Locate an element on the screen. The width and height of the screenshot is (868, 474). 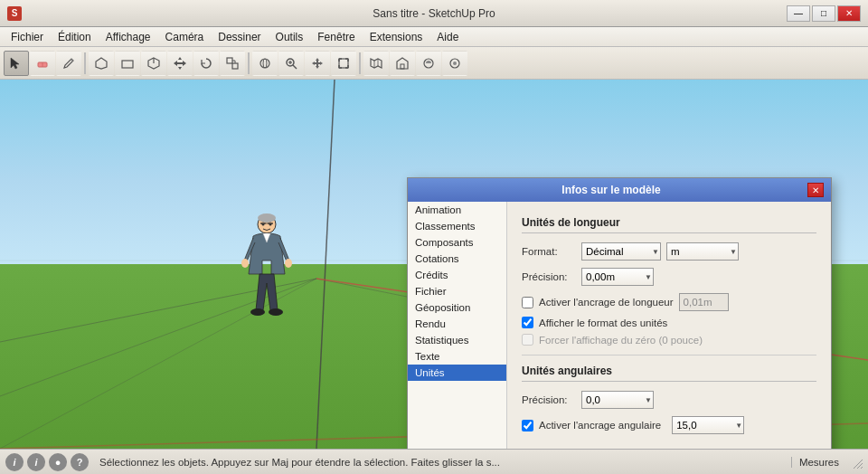
dialog-title: Infos sur le modèle is located at coordinates (611, 190).